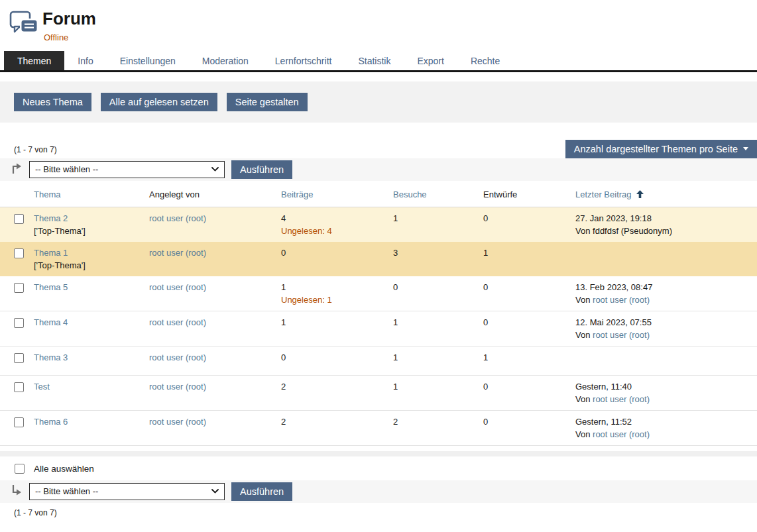 This screenshot has width=757, height=532. I want to click on topic-visits-count: 3, so click(438, 259).